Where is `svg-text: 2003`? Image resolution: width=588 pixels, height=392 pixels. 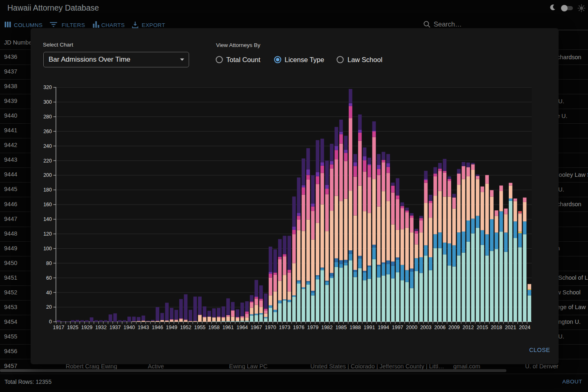 svg-text: 2003 is located at coordinates (426, 327).